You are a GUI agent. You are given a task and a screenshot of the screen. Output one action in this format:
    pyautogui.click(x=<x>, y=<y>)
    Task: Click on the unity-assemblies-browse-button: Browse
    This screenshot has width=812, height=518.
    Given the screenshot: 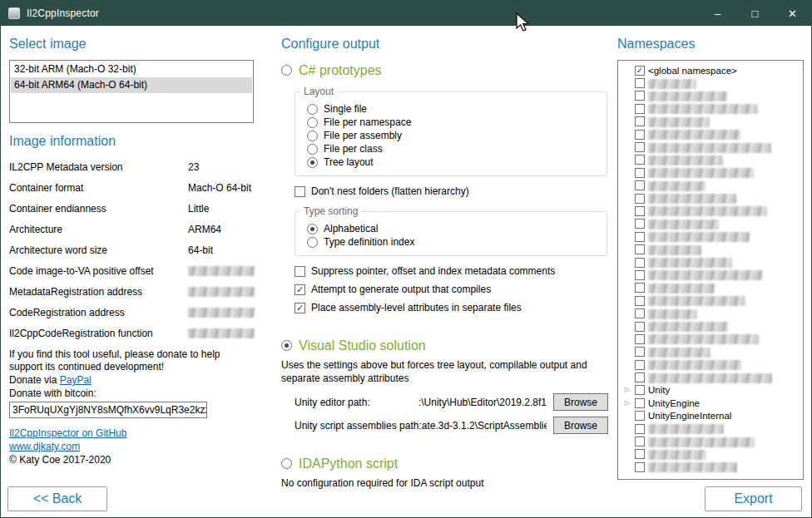 What is the action you would take?
    pyautogui.click(x=581, y=426)
    